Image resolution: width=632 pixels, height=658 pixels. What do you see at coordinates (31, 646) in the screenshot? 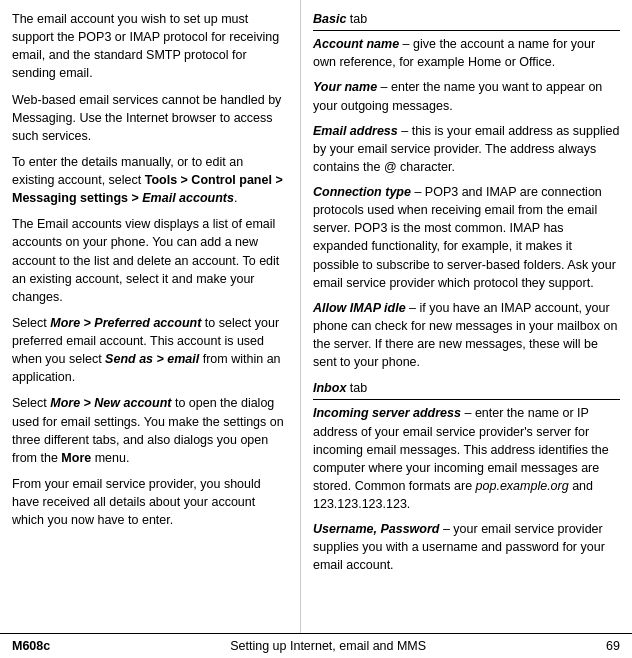
I see `footer-model: M608c` at bounding box center [31, 646].